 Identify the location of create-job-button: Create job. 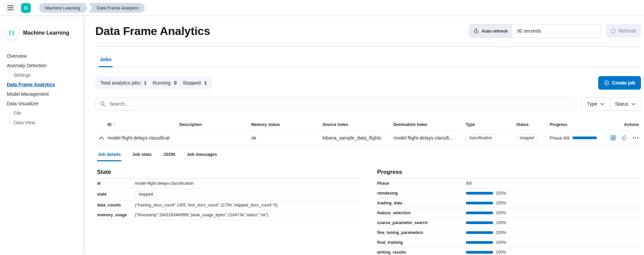
(620, 83).